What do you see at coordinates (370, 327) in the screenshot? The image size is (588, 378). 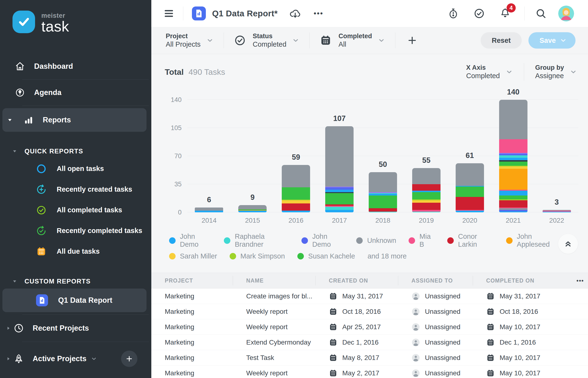 I see `table-row: MarketingWeekly reportApr 25, 2017Unassi…` at bounding box center [370, 327].